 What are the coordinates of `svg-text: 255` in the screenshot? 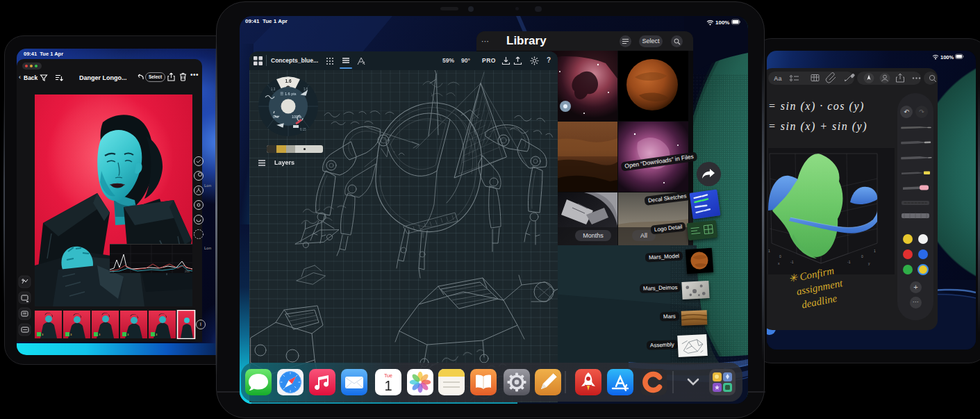 It's located at (188, 271).